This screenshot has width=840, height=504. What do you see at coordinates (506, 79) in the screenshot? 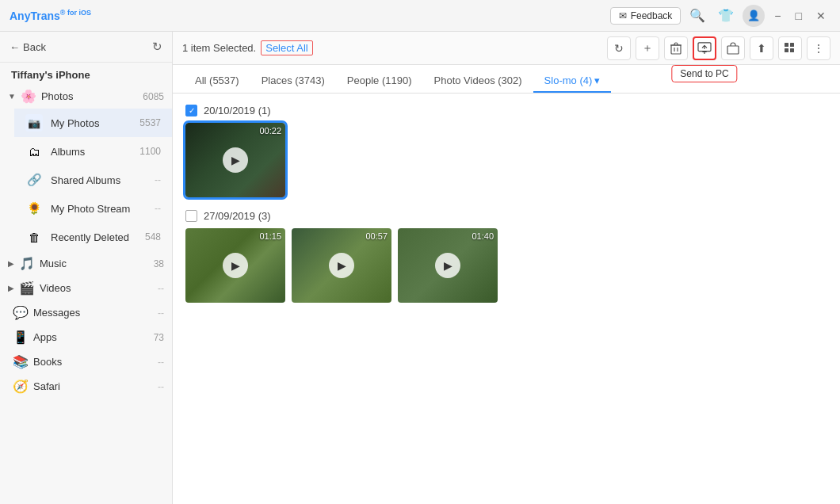
I see `tabs-bar: All (5537) Places (3743) People (1190) P…` at bounding box center [506, 79].